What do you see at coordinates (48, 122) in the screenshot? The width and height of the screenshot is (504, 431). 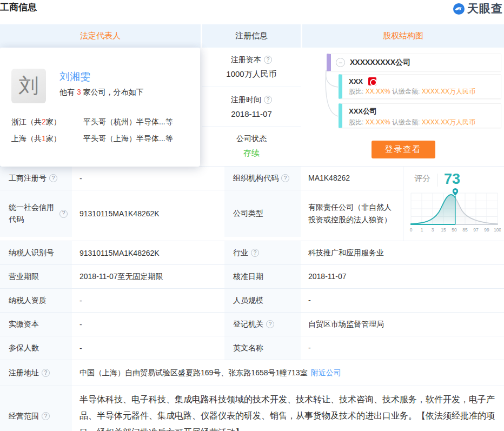 I see `region-label: 浙江（共2家）` at bounding box center [48, 122].